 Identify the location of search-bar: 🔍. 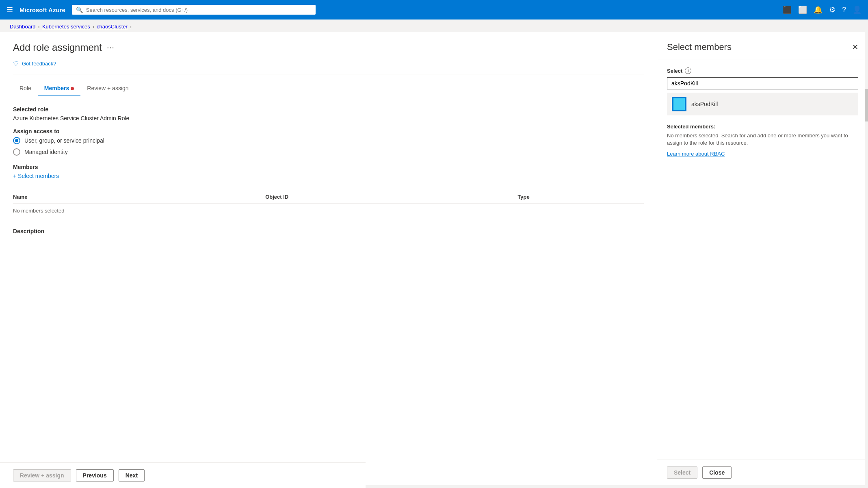
(194, 10).